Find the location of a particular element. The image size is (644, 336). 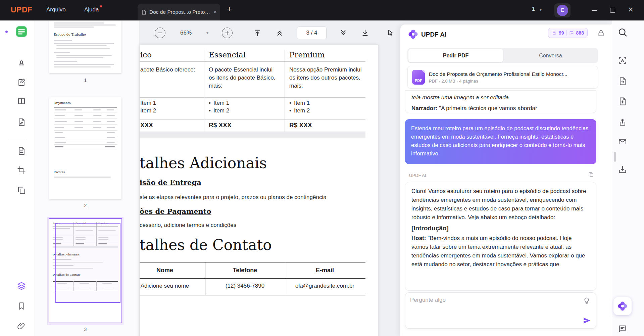

file-card: PDF Doc de Proposta de Orçamento Profiss… is located at coordinates (503, 77).